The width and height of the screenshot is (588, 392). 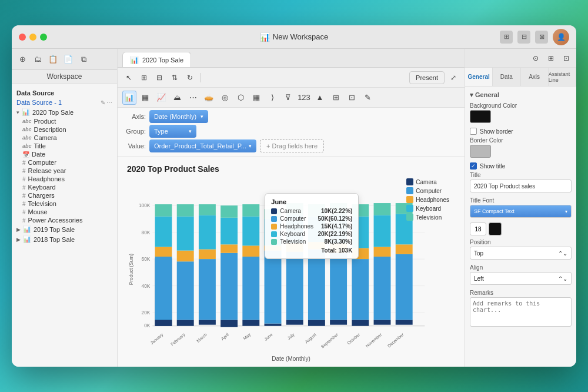 I want to click on show-title-checkbox: ✓, so click(x=473, y=166).